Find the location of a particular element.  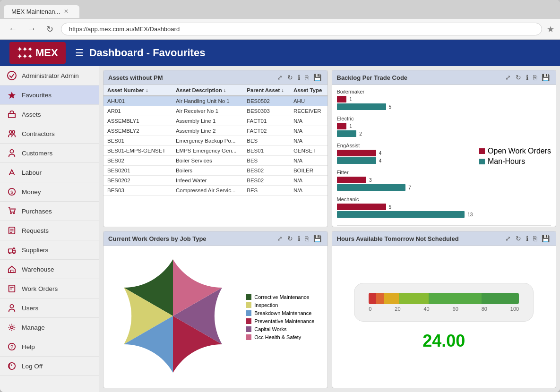

hours-panel-title: Hours Available Tomorrow Not Scheduled is located at coordinates (398, 239).